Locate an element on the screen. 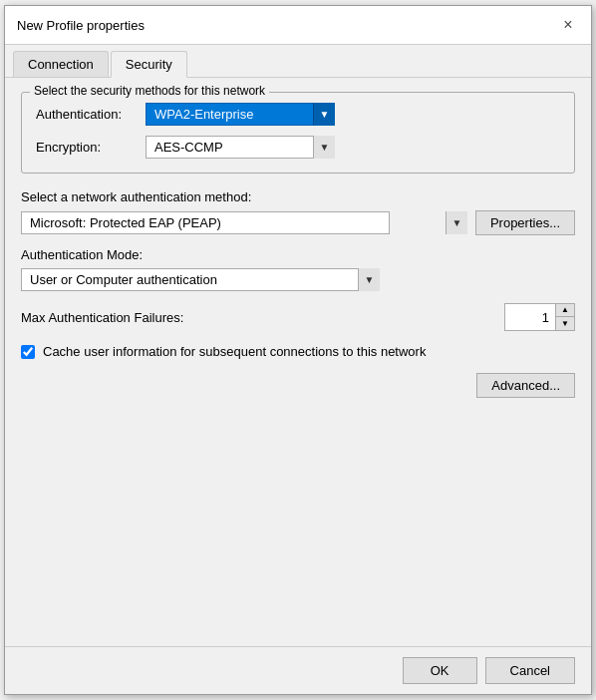  tab-connection: Connection is located at coordinates (61, 64).